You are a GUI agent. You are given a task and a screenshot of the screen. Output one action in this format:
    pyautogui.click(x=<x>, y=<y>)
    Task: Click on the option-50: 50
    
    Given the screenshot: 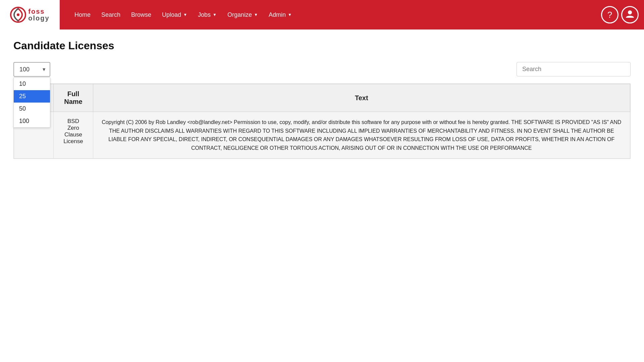 What is the action you would take?
    pyautogui.click(x=32, y=109)
    